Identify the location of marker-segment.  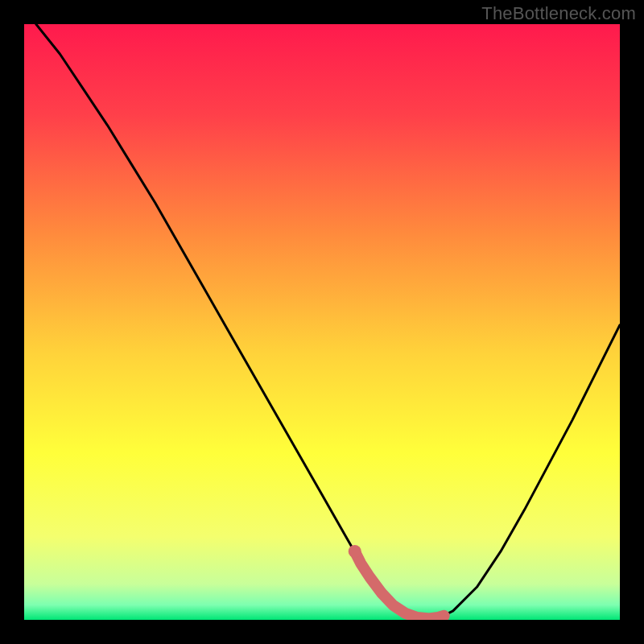
(399, 585).